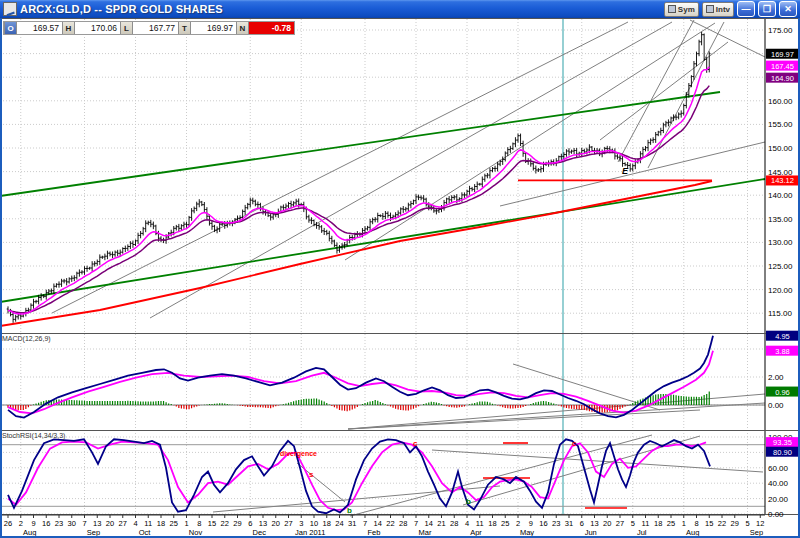 The height and width of the screenshot is (538, 800). What do you see at coordinates (543, 524) in the screenshot?
I see `date-tick-label: 16` at bounding box center [543, 524].